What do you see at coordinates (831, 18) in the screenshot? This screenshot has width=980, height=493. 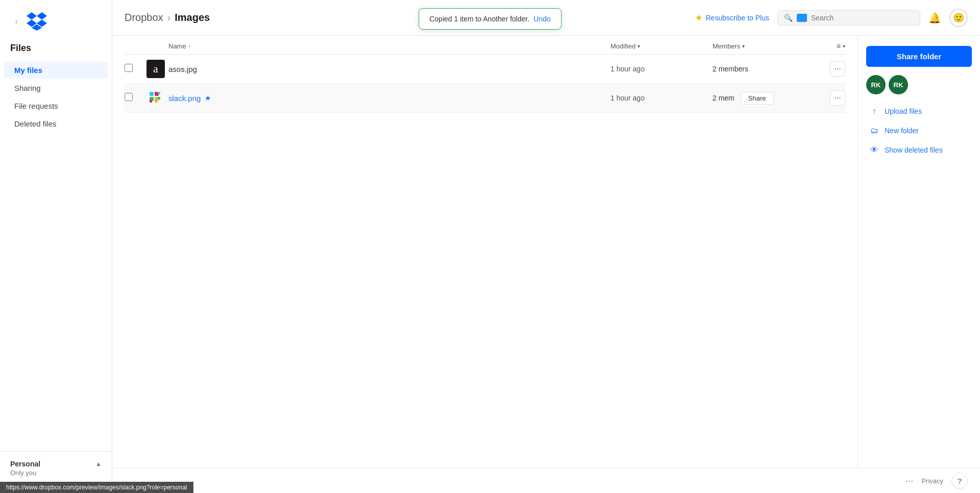 I see `topbar-right: ★ Resubscribe to Plus 🔍 🔔 🙂` at bounding box center [831, 18].